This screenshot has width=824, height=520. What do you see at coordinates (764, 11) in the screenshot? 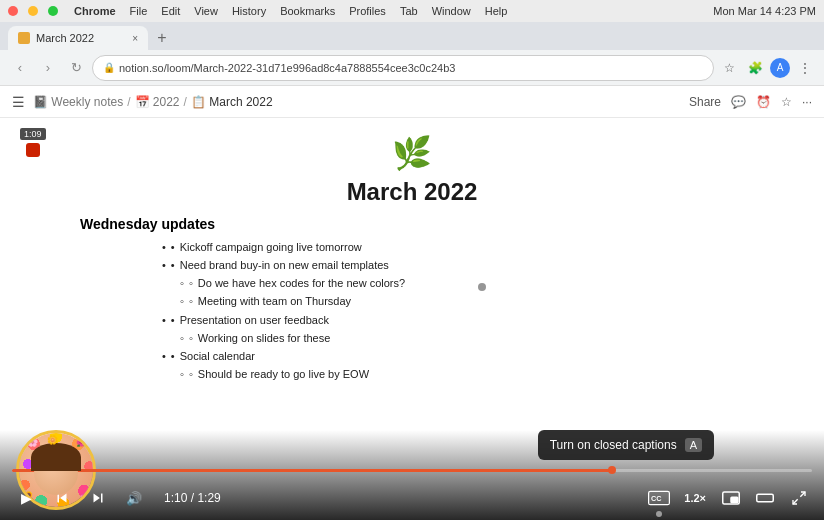
I see `mac-clock: Mon Mar 14 4:23 PM` at bounding box center [764, 11].